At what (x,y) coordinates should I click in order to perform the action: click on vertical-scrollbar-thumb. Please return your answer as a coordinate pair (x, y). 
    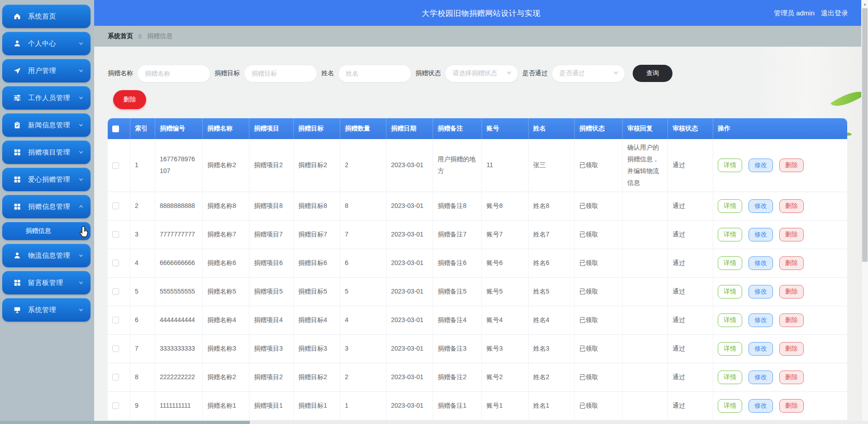
    Looking at the image, I should click on (865, 135).